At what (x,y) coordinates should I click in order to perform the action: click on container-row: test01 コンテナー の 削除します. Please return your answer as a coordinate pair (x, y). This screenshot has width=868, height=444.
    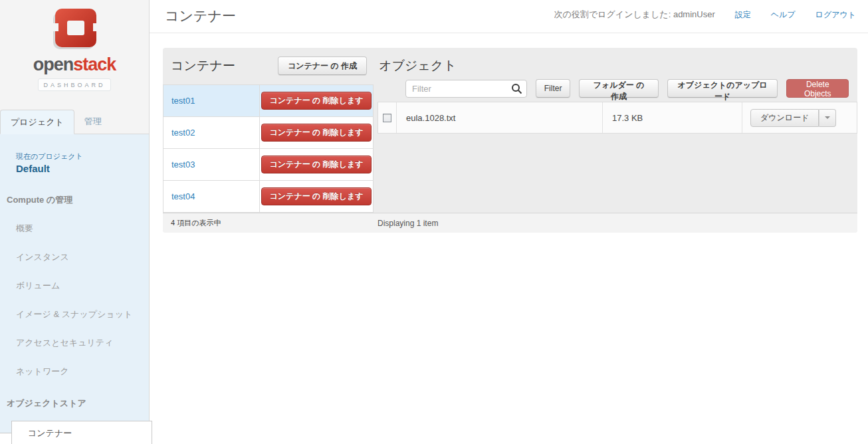
    Looking at the image, I should click on (269, 101).